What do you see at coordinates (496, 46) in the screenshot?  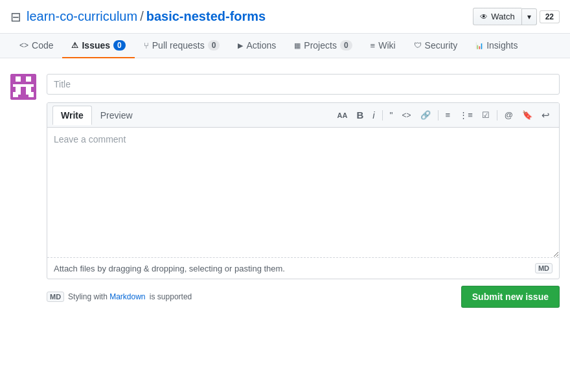 I see `tab-insights: 📊 Insights` at bounding box center [496, 46].